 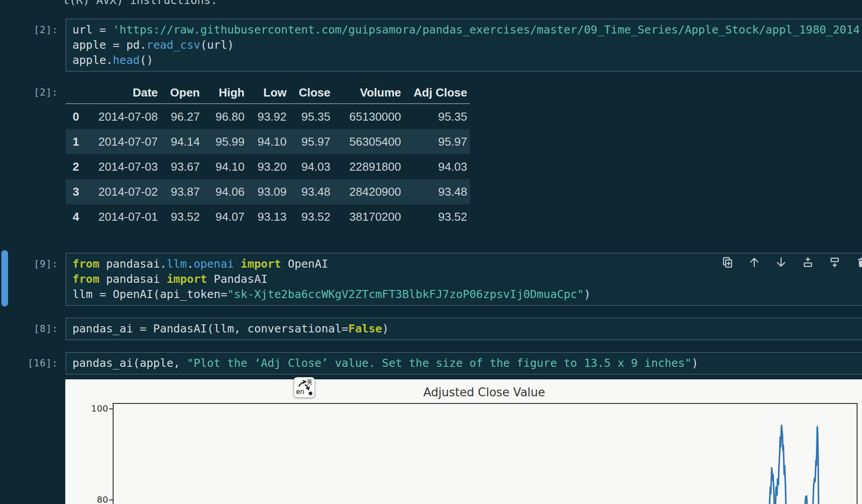 What do you see at coordinates (859, 262) in the screenshot?
I see `trash-icon` at bounding box center [859, 262].